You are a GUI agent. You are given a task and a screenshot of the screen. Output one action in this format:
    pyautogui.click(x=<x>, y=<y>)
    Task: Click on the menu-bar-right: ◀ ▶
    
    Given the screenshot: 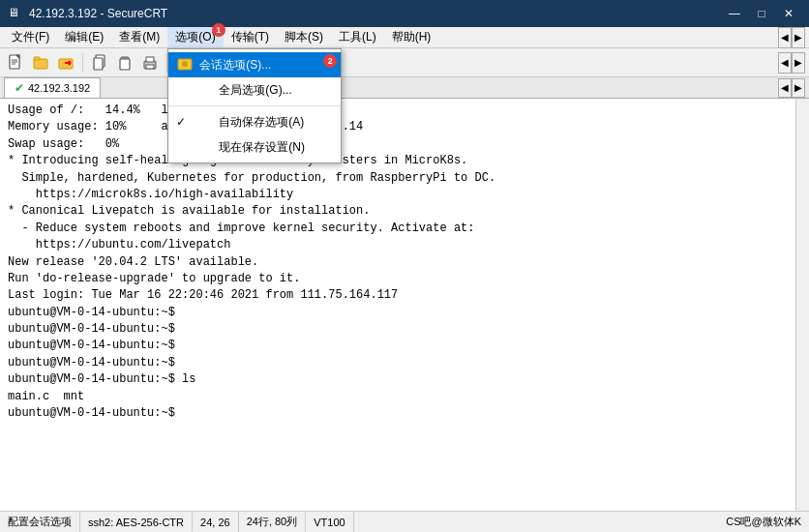 What is the action you would take?
    pyautogui.click(x=792, y=38)
    